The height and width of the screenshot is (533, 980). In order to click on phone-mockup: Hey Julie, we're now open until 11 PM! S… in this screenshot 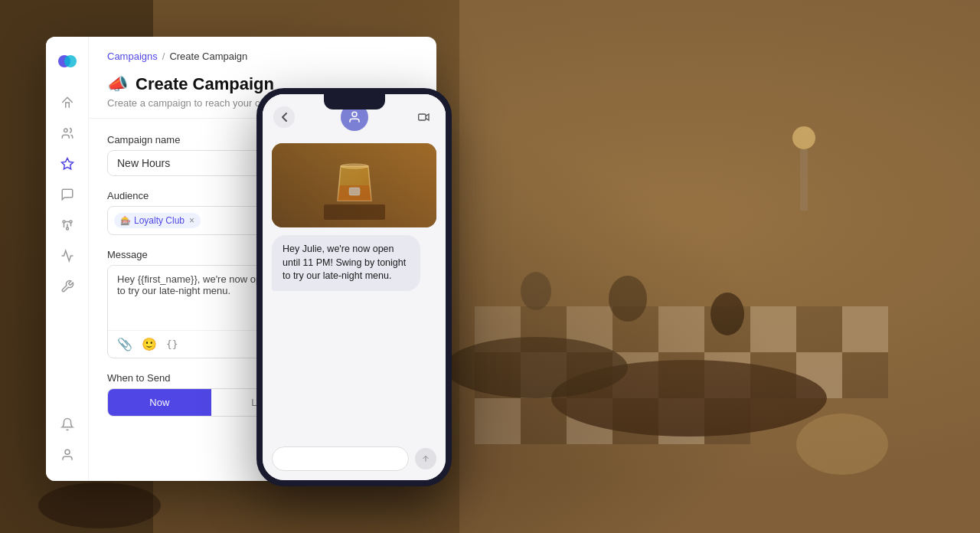, I will do `click(354, 287)`.